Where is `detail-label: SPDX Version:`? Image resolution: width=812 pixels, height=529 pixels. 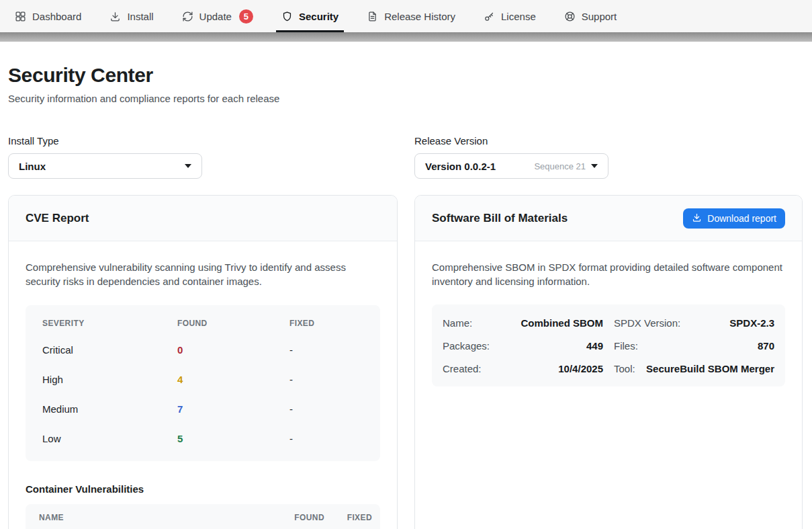
detail-label: SPDX Version: is located at coordinates (647, 323).